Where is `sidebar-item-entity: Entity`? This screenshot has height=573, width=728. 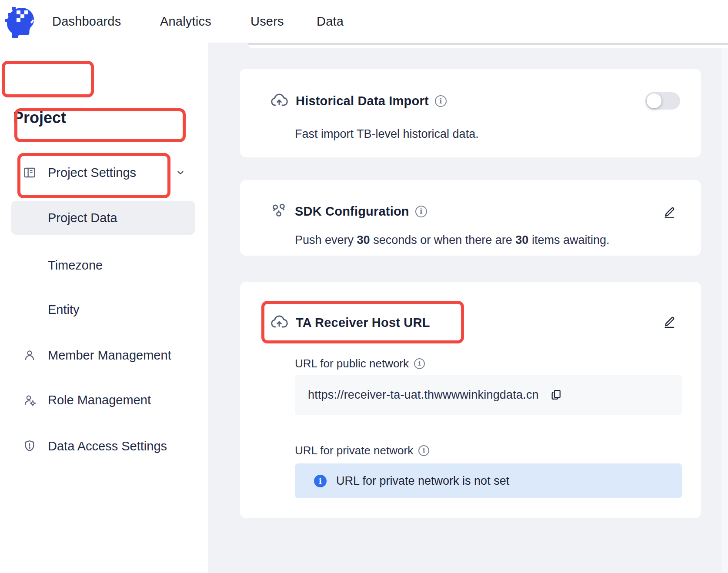
sidebar-item-entity: Entity is located at coordinates (104, 310).